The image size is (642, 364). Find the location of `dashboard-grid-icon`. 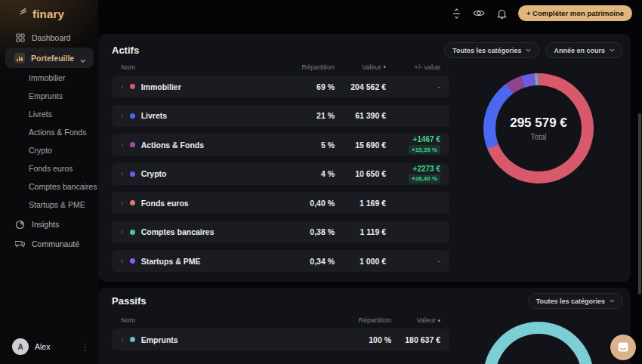

dashboard-grid-icon is located at coordinates (20, 38).